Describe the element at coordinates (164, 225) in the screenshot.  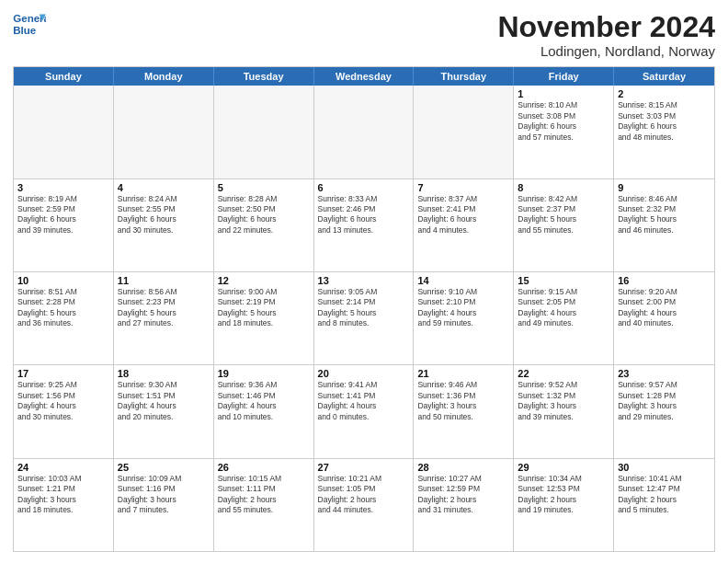
I see `day-cell-4: 4Sunrise: 8:24 AM Sunset: 2:55 PM Daylig…` at that location.